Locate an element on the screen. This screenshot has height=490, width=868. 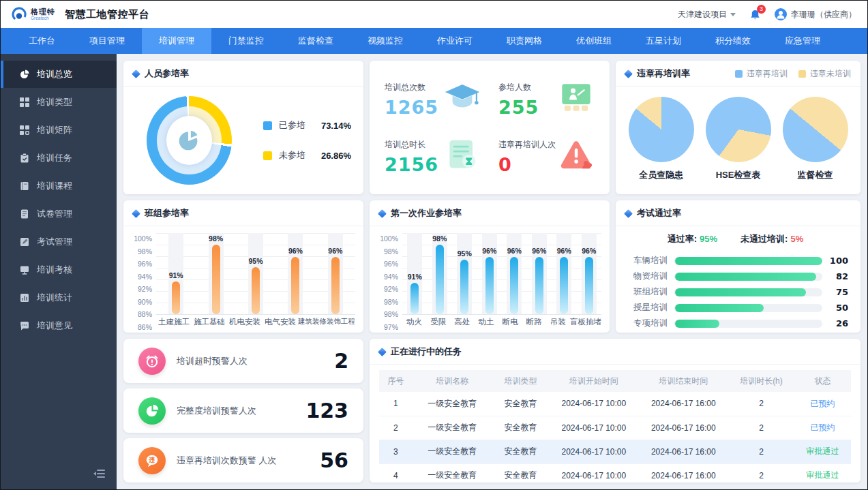
project-selector: 天津建设项目 is located at coordinates (706, 15).